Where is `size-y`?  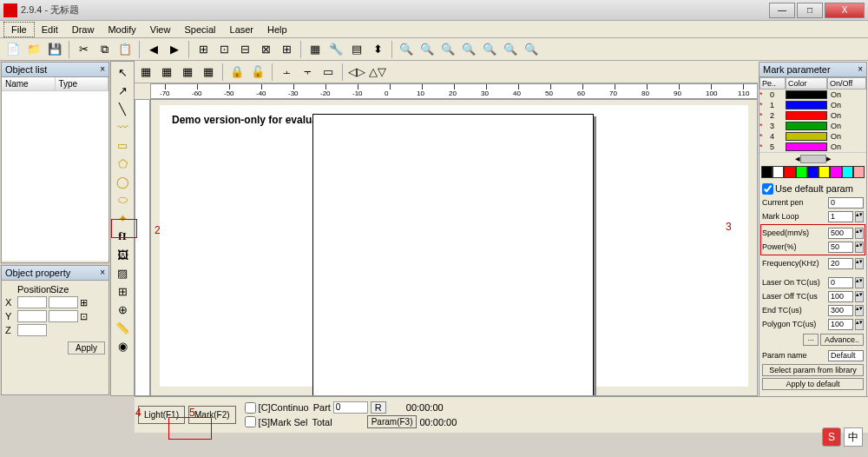 size-y is located at coordinates (63, 316).